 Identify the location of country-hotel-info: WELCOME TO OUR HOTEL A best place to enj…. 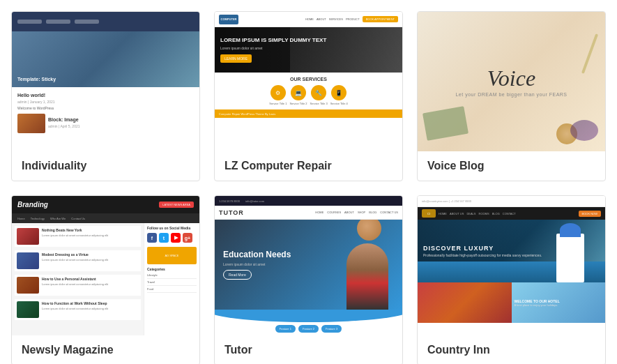
(559, 303).